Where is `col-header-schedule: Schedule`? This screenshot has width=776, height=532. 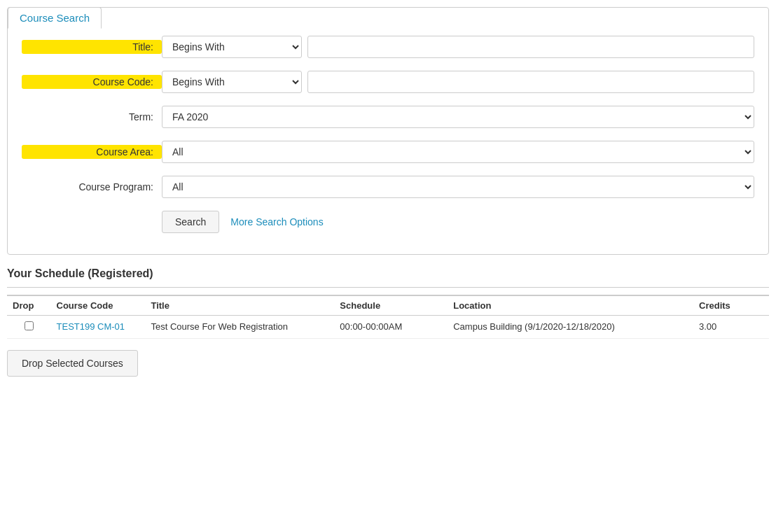 col-header-schedule: Schedule is located at coordinates (391, 305).